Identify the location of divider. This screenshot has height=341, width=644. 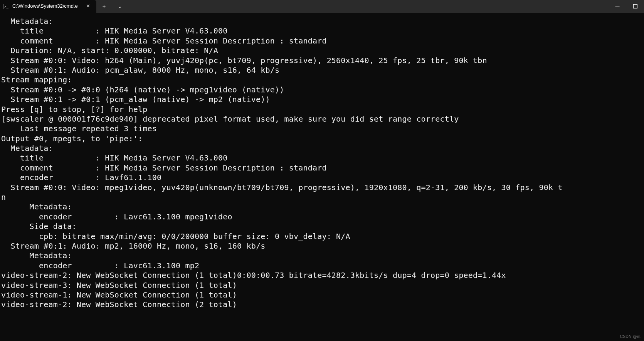
(112, 7).